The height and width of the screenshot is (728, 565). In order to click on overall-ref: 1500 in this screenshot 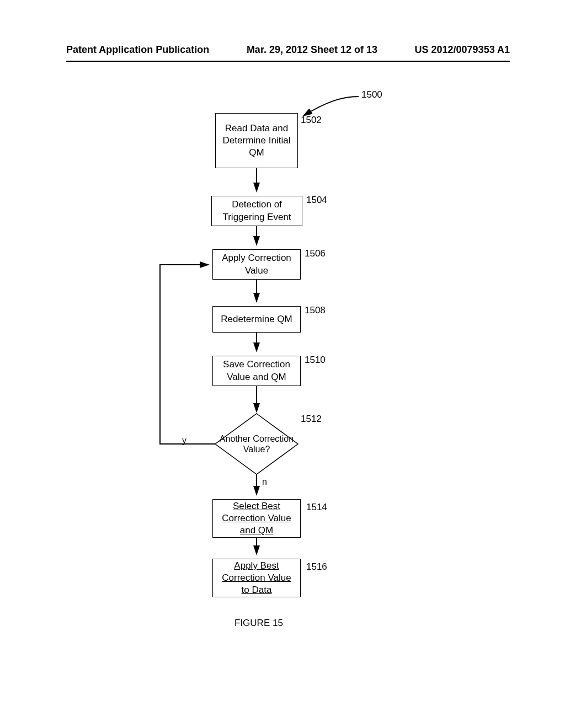, I will do `click(372, 95)`.